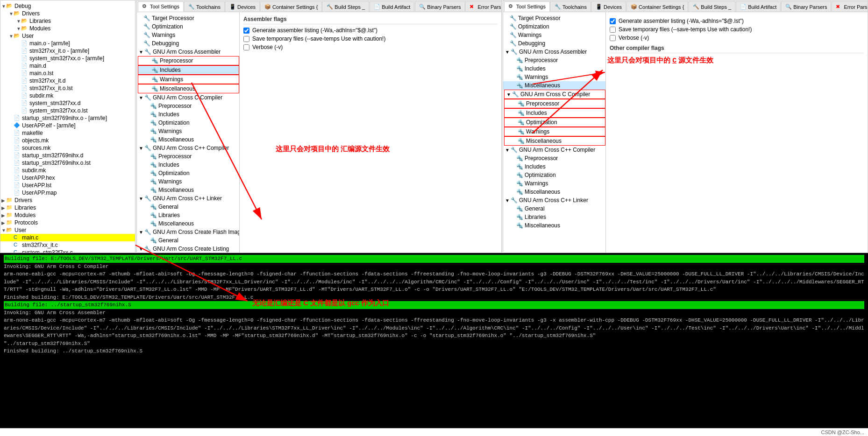 This screenshot has width=868, height=436. What do you see at coordinates (188, 133) in the screenshot?
I see `settings-tree-left: 🔧Target Processor🔧Optimization🔧Warnings🔧…` at bounding box center [188, 133].